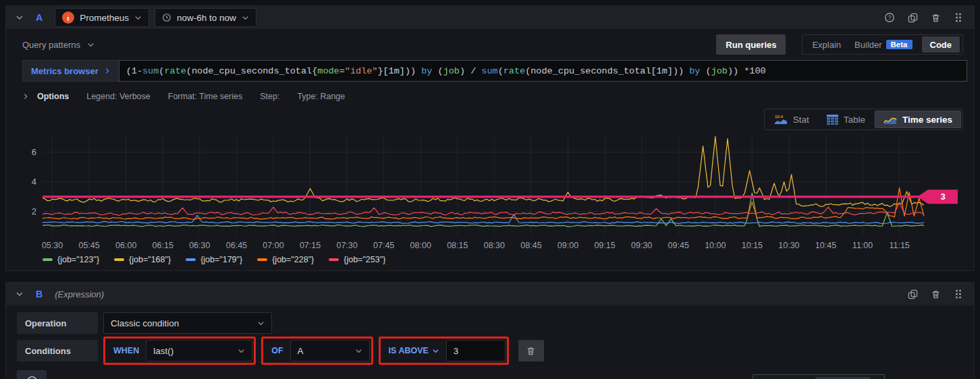 The width and height of the screenshot is (980, 379). I want to click on query-ref-value: A, so click(301, 351).